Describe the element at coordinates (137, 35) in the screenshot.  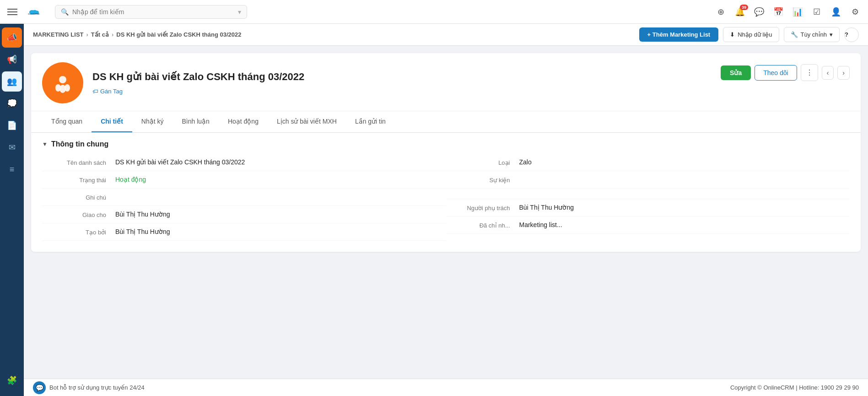
I see `breadcrumb: MARKETING LIST › Tất cả › DS KH gửi bài …` at that location.